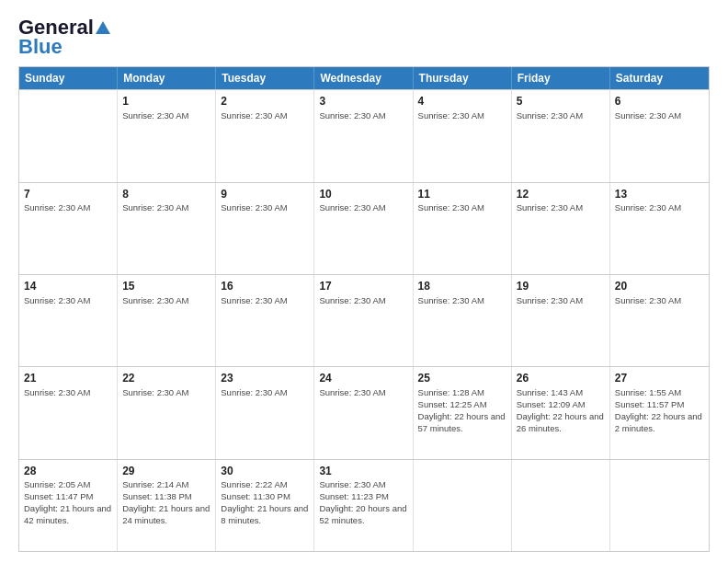  What do you see at coordinates (660, 78) in the screenshot?
I see `weekday-header-saturday: Saturday` at bounding box center [660, 78].